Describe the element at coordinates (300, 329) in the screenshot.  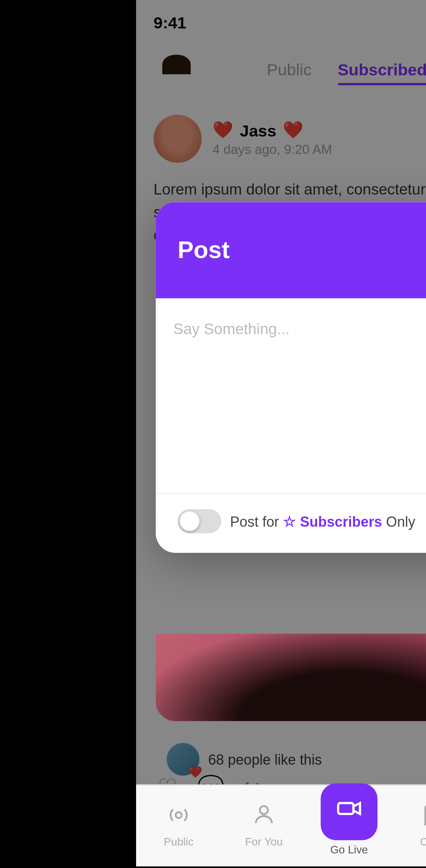
I see `post-placeholder: Say Something...` at that location.